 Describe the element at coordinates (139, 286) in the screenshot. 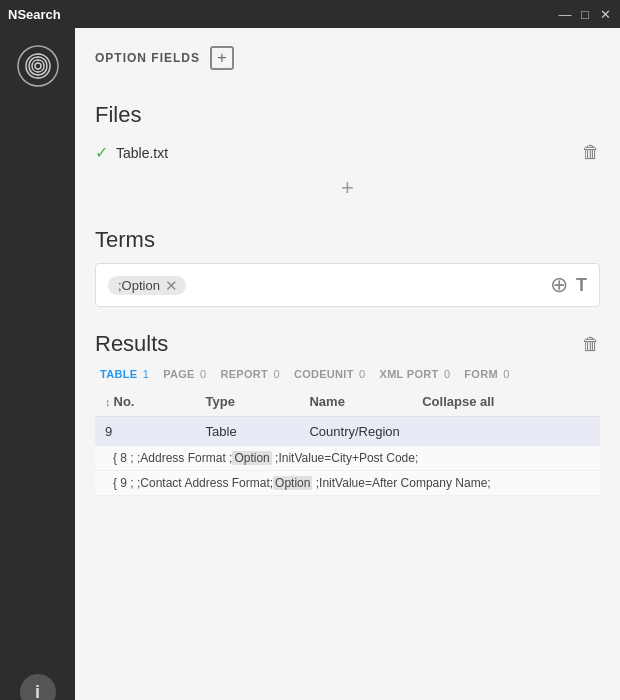

I see `term-chip-text: ;Option` at that location.